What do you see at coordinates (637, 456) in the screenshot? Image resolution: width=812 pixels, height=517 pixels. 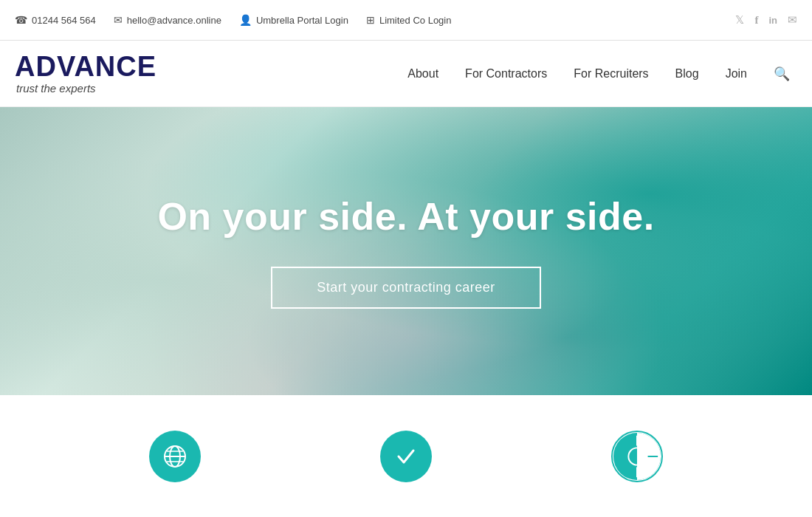 I see `half-circle-icon` at bounding box center [637, 456].